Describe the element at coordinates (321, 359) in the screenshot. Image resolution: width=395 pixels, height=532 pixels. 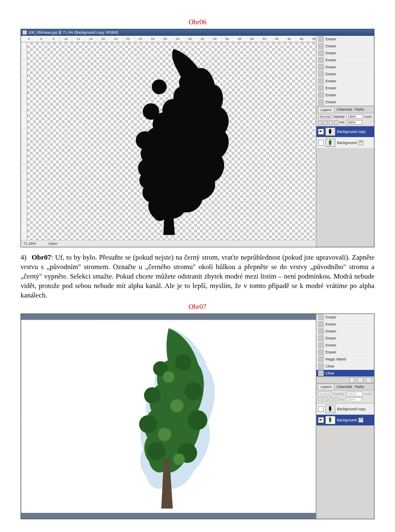
I see `magic-wand-icon` at that location.